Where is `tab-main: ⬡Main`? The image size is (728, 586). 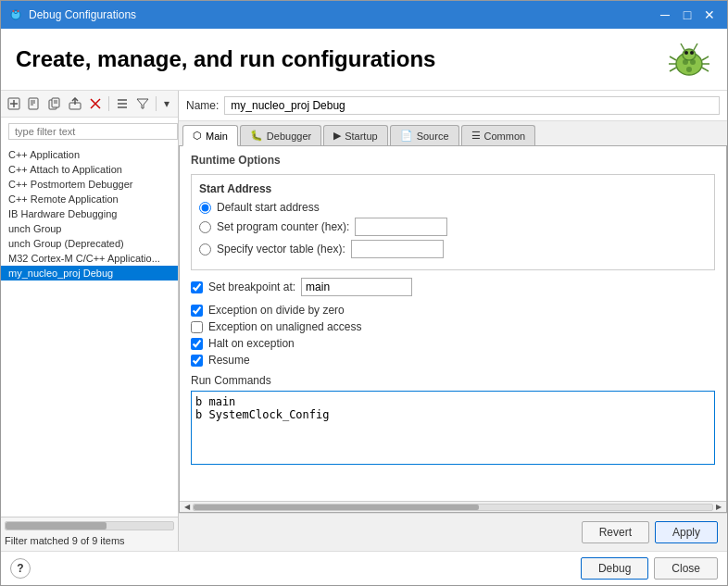 tab-main: ⬡Main is located at coordinates (210, 135).